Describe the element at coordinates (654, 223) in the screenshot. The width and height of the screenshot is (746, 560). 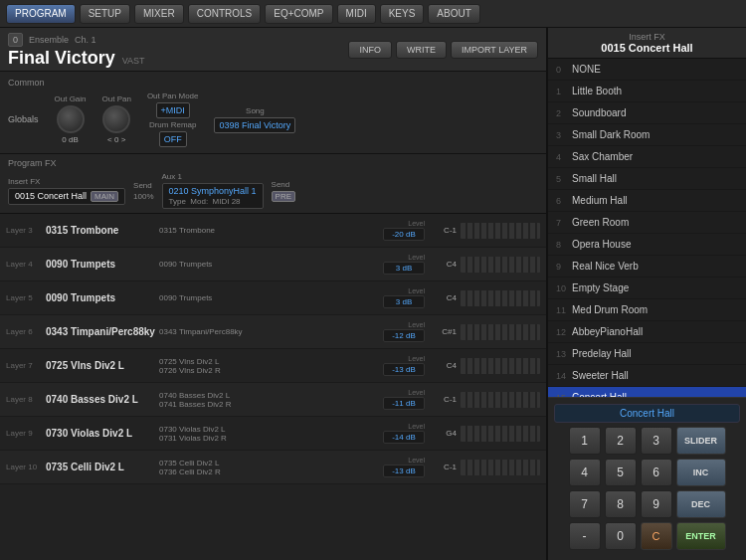
I see `fx-item-name: Green Room` at that location.